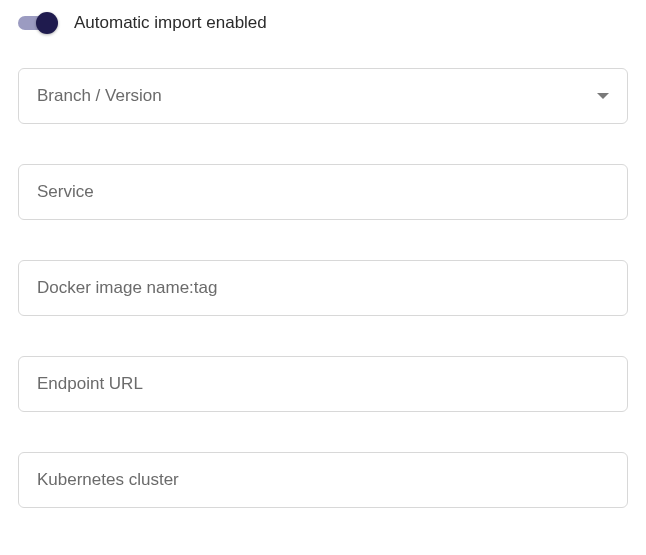 The width and height of the screenshot is (646, 555). Describe the element at coordinates (323, 288) in the screenshot. I see `docker-image-field` at that location.